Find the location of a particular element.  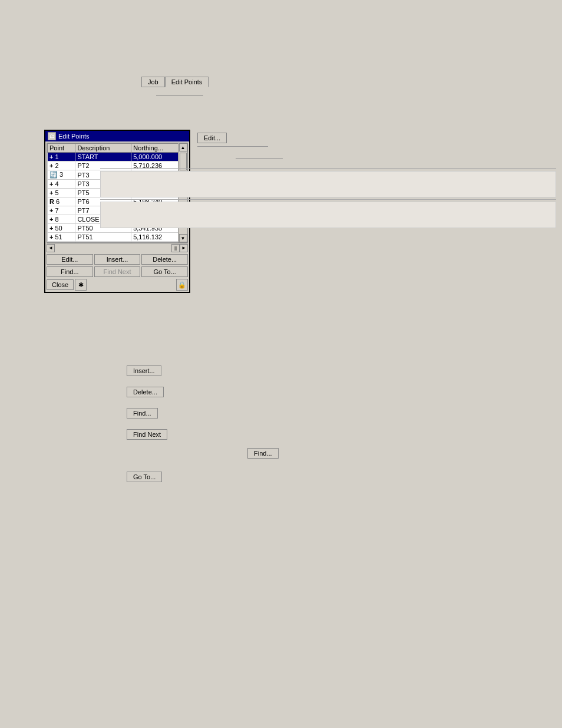

dialog-buttons-row2: Find... Find Next Go To... is located at coordinates (117, 272).